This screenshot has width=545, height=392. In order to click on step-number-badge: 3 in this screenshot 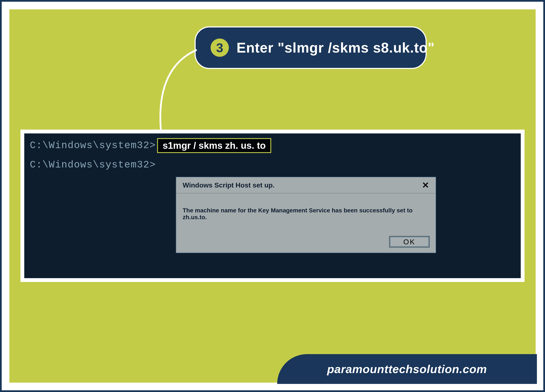, I will do `click(220, 48)`.